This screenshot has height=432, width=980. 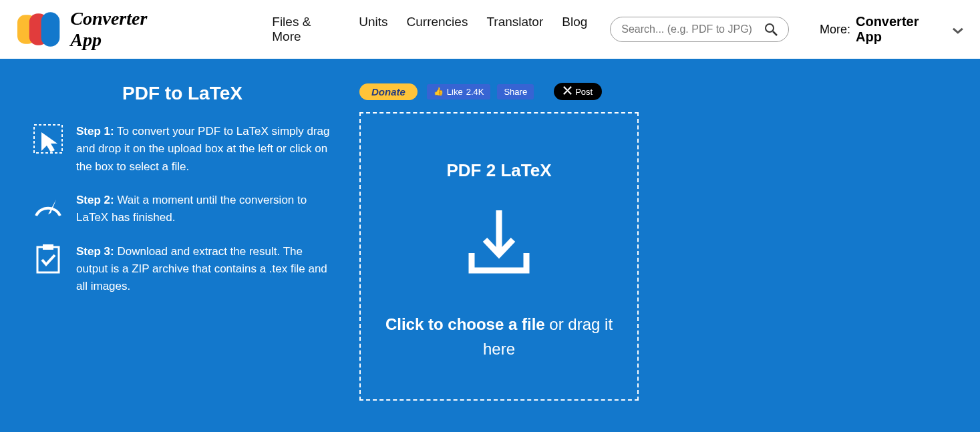 What do you see at coordinates (699, 29) in the screenshot?
I see `search-box` at bounding box center [699, 29].